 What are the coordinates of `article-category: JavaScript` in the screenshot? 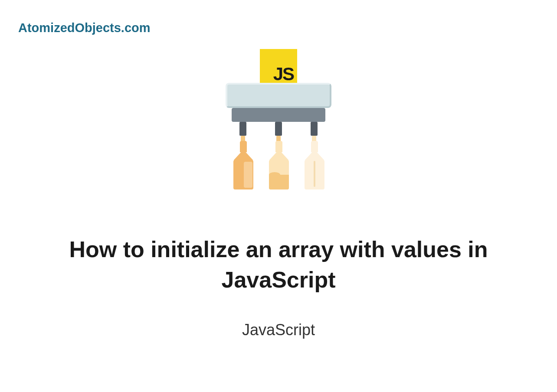 It's located at (278, 330).